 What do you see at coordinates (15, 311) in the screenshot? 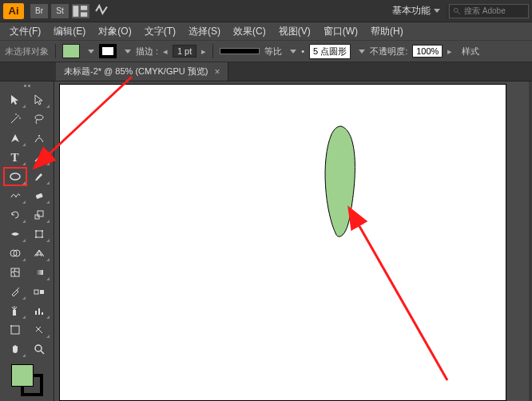
I see `symbol-sprayer-tool` at bounding box center [15, 311].